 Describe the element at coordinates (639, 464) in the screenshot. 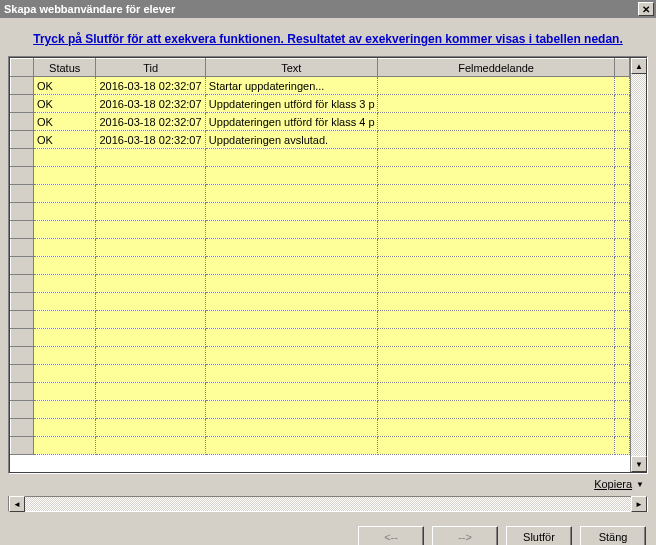

I see `scroll-down-icon: ▼` at that location.